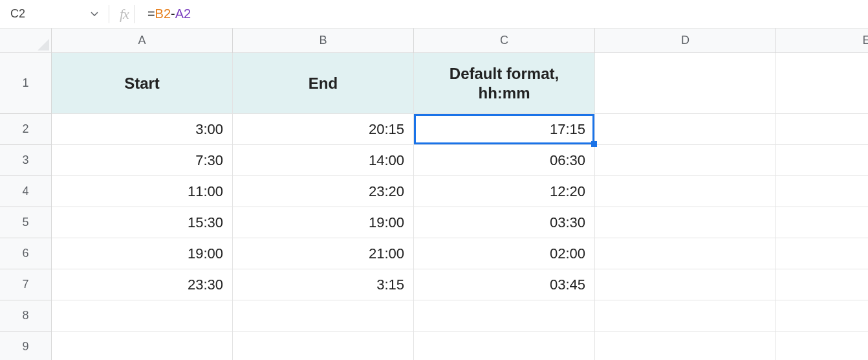 This screenshot has width=868, height=360. I want to click on col-header-a: A, so click(142, 41).